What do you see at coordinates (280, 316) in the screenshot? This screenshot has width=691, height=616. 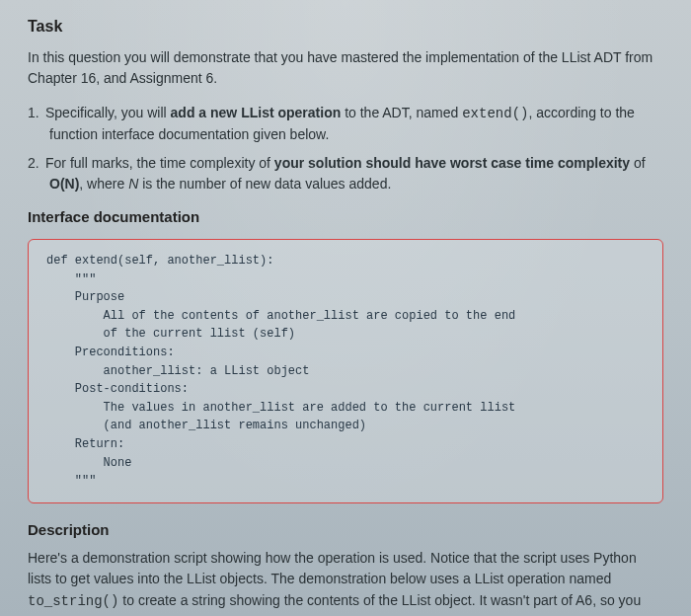 I see `code-l4: All of the contents of another_llist are…` at bounding box center [280, 316].